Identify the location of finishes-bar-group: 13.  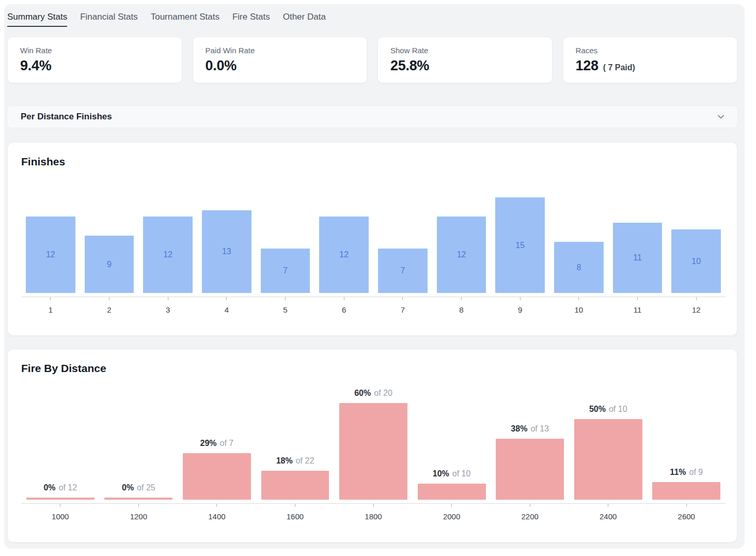
(227, 231).